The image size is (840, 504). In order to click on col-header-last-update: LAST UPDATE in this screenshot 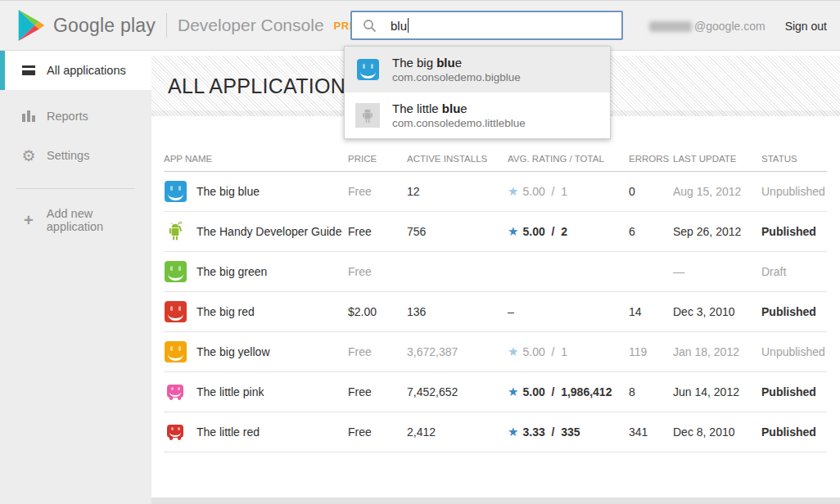, I will do `click(717, 159)`.